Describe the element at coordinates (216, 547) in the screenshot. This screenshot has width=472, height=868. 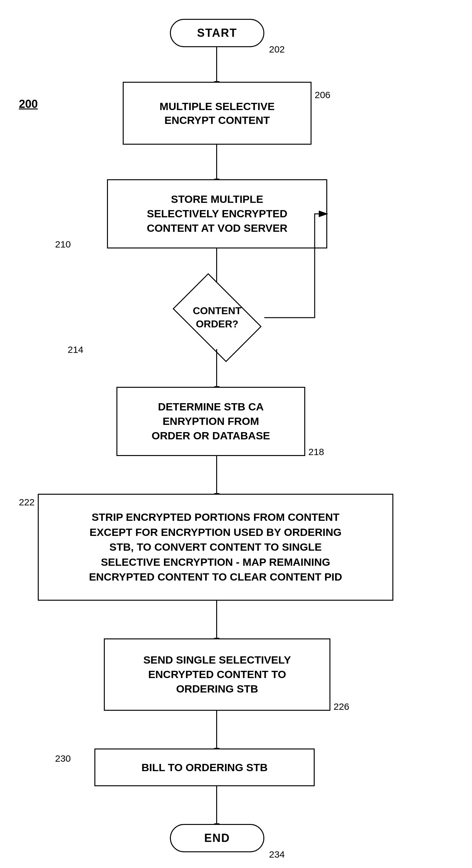
I see `box-222: STRIP ENCRYPTED PORTIONS FROM CONTENTEXC…` at that location.